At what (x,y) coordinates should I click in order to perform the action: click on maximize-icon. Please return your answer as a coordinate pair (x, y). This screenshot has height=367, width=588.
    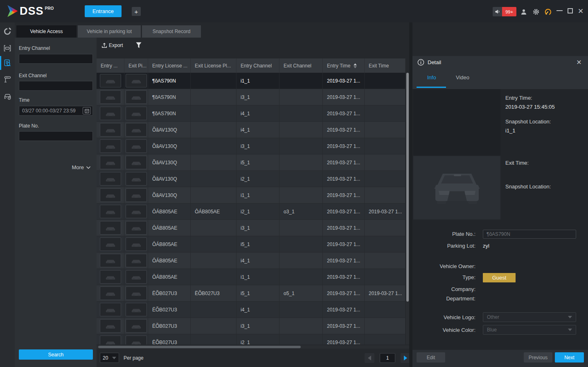
    Looking at the image, I should click on (570, 11).